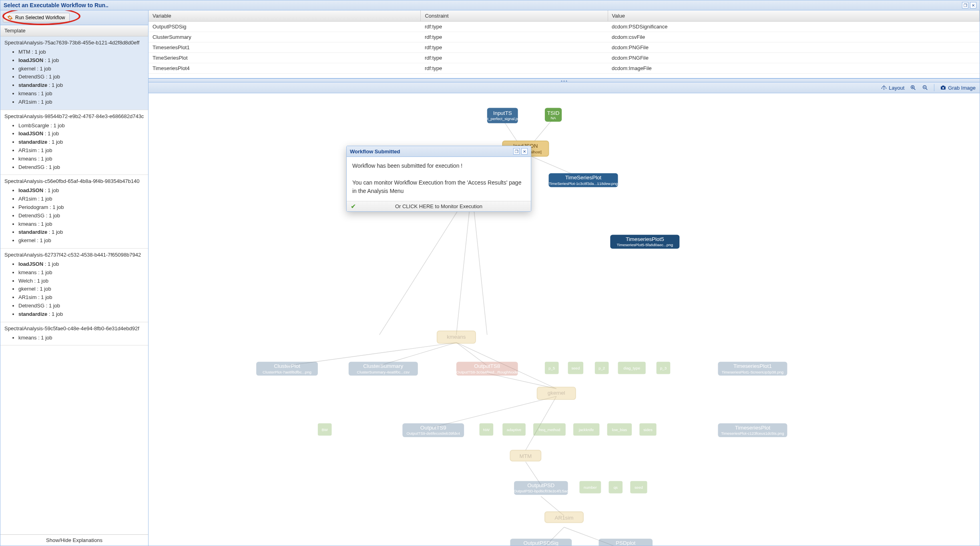 The height and width of the screenshot is (546, 980). What do you see at coordinates (564, 80) in the screenshot?
I see `splitter-handle: ▴ ▴ ▴` at bounding box center [564, 80].